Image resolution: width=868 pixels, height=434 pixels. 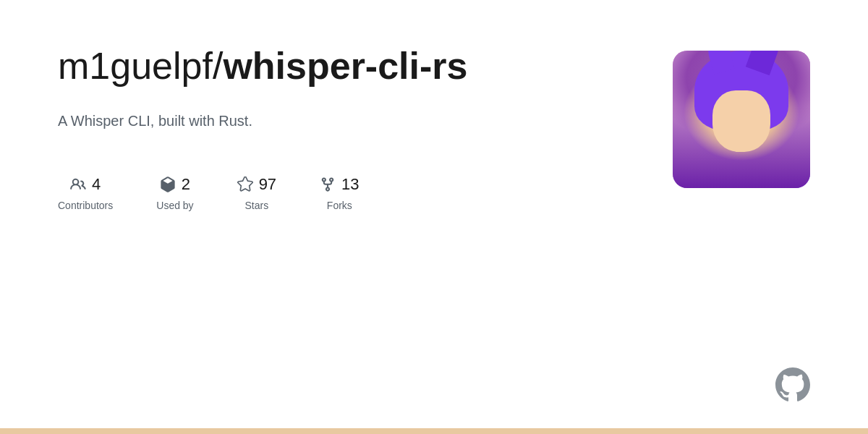 What do you see at coordinates (245, 184) in the screenshot?
I see `star-icon` at bounding box center [245, 184].